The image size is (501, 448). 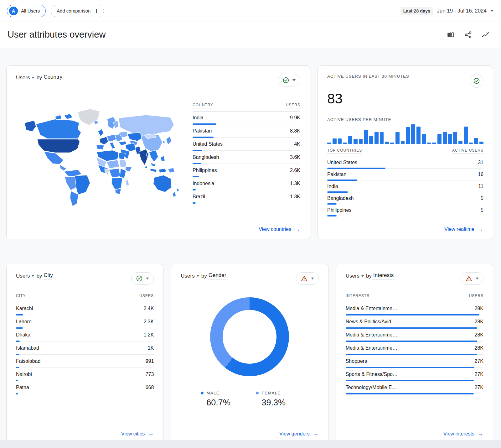 What do you see at coordinates (479, 322) in the screenshot?
I see `row-value: 28K` at bounding box center [479, 322].